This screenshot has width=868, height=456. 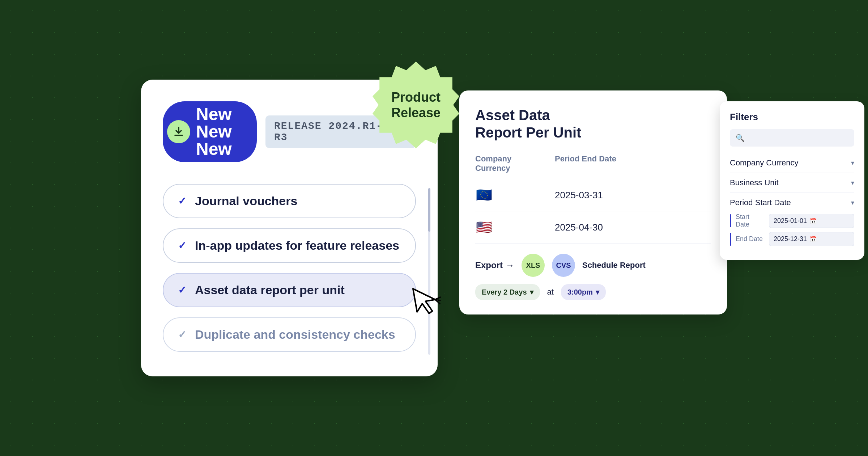 What do you see at coordinates (583, 292) in the screenshot?
I see `time-dropdown: 3:00pm ▾` at bounding box center [583, 292].